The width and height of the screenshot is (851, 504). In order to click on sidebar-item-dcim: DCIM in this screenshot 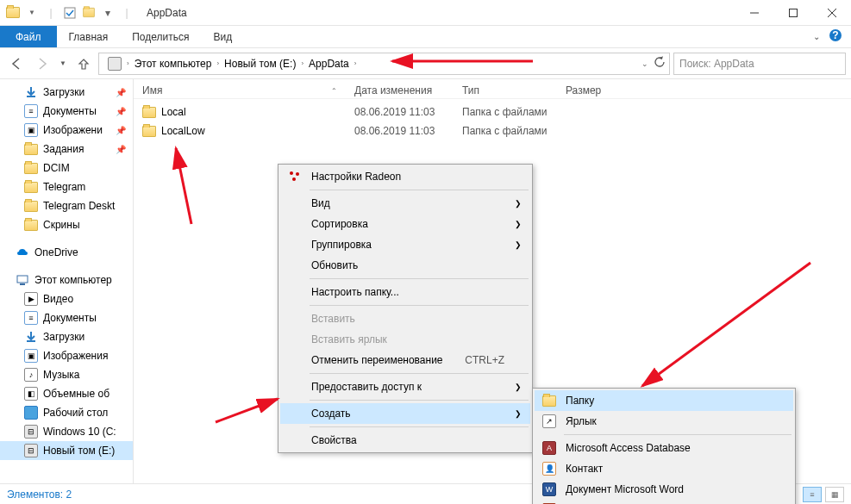, I will do `click(66, 168)`.